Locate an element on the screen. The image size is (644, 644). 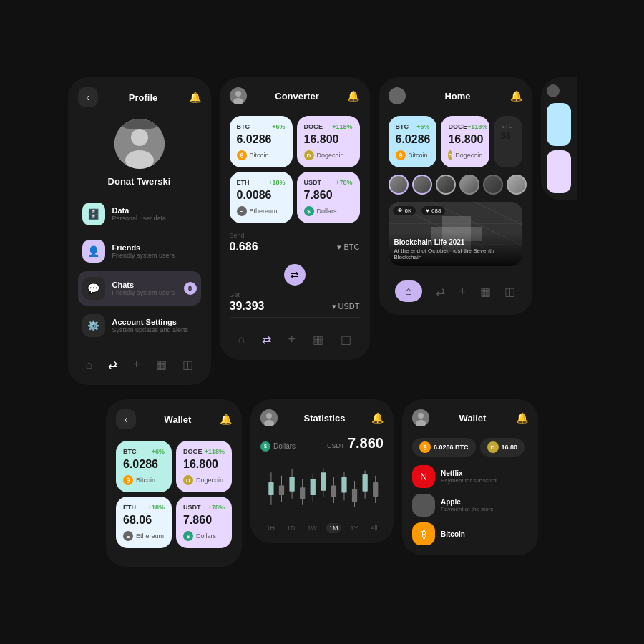
swap-button: ⇄ is located at coordinates (295, 275).